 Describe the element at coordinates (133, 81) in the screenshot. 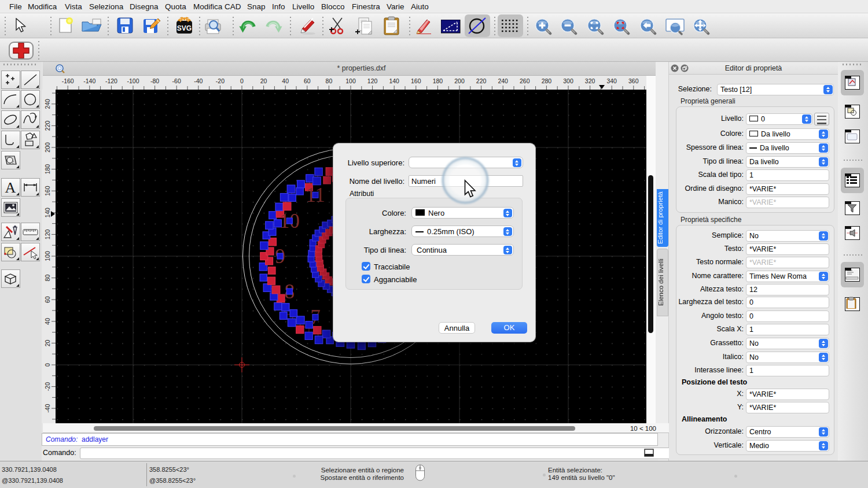

I see `svg-text: -100` at that location.